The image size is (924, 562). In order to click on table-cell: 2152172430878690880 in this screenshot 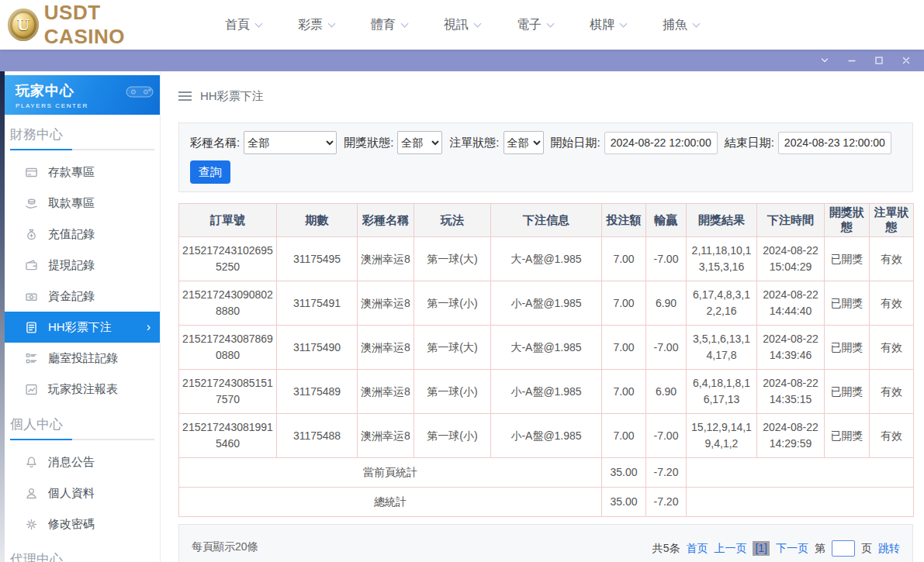, I will do `click(228, 347)`.